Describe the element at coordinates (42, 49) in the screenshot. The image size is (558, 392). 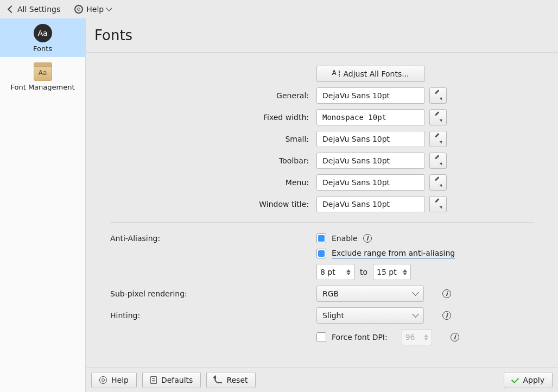
I see `sidebar-item-label: Fonts` at that location.